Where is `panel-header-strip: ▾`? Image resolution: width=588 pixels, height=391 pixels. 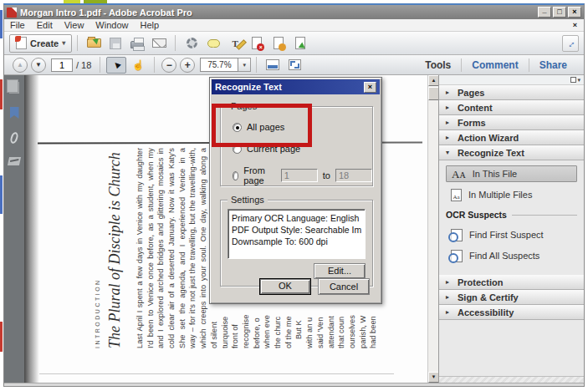
panel-header-strip: ▾ is located at coordinates (512, 80).